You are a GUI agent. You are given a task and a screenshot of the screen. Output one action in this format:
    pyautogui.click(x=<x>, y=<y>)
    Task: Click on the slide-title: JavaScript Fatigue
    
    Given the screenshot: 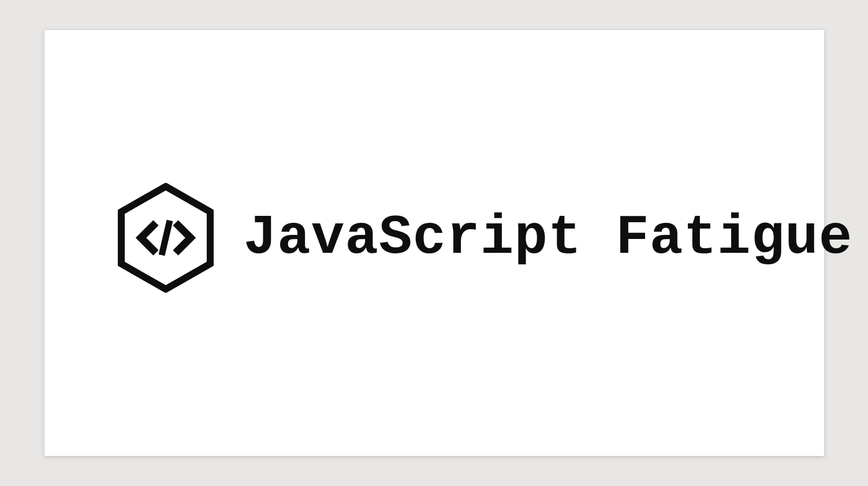 What is the action you would take?
    pyautogui.click(x=549, y=238)
    